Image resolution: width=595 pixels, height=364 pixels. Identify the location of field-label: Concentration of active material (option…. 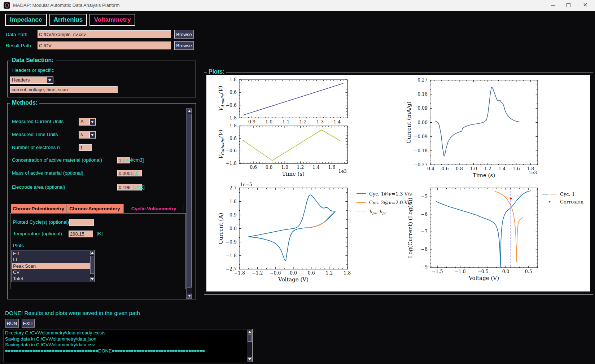
(57, 160).